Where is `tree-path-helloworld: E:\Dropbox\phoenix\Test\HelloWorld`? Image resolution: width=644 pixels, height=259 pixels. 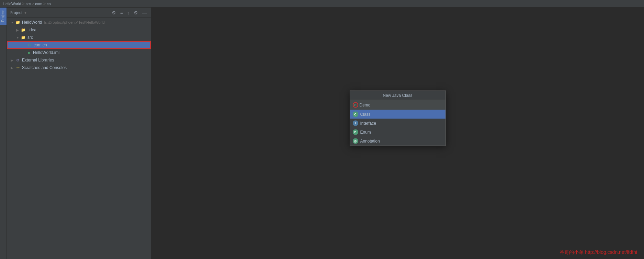 tree-path-helloworld: E:\Dropbox\phoenix\Test\HelloWorld is located at coordinates (74, 22).